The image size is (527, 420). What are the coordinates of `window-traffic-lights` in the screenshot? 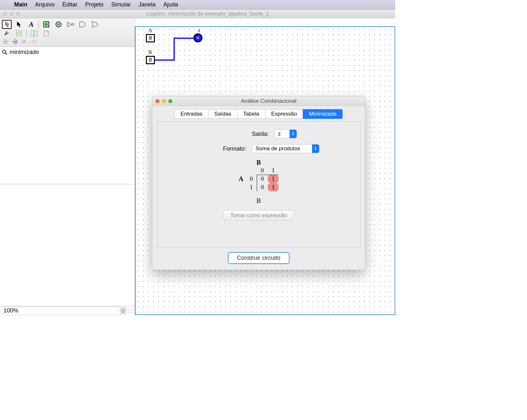 It's located at (10, 14).